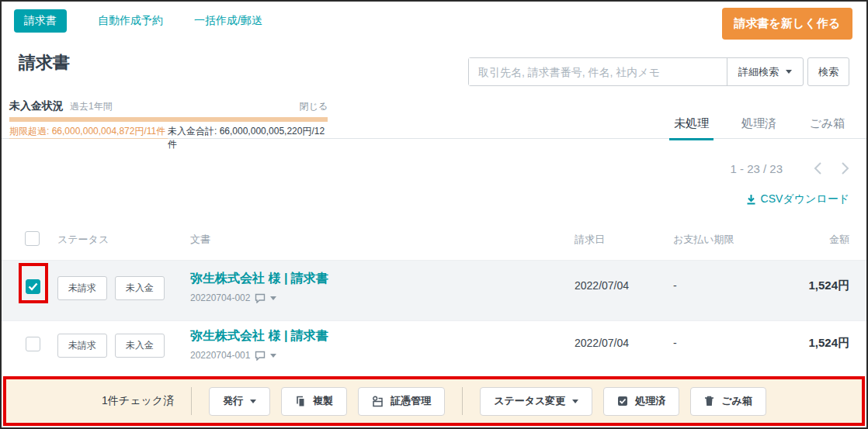 The width and height of the screenshot is (868, 429). I want to click on bulk-action-bar: 1件チェック済 発行 複製 証憑管理 ステータス変更, so click(434, 401).